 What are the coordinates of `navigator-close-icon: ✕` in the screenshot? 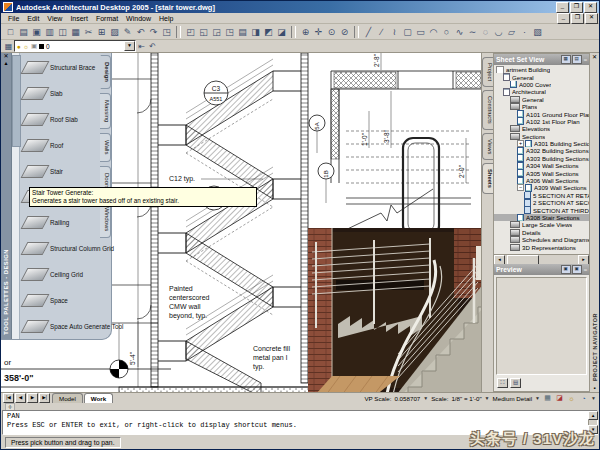 It's located at (594, 57).